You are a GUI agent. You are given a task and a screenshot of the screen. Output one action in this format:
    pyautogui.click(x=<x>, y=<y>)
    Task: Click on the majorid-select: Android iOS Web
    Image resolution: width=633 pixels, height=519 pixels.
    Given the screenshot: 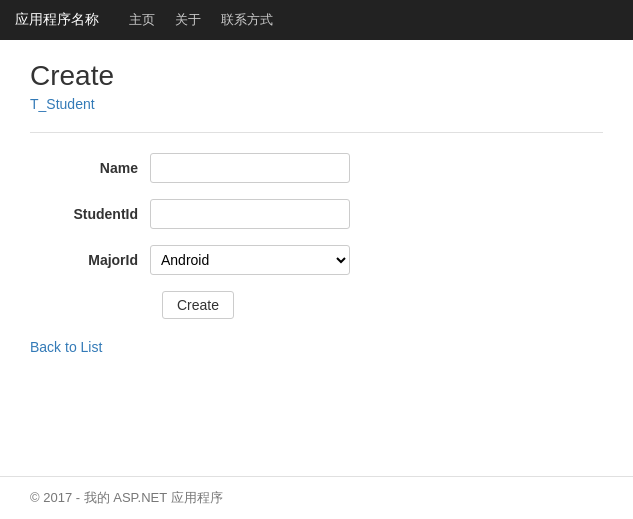 What is the action you would take?
    pyautogui.click(x=250, y=260)
    